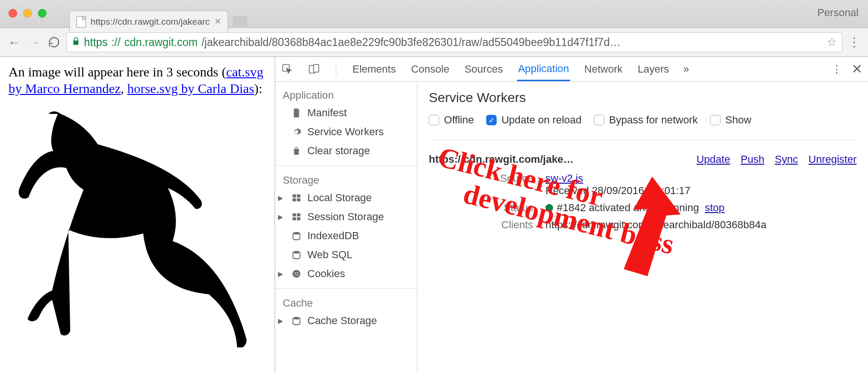 The image size is (868, 373). Describe the element at coordinates (618, 191) in the screenshot. I see `sw-received: Received 28/09/2016, 13:01:17` at that location.